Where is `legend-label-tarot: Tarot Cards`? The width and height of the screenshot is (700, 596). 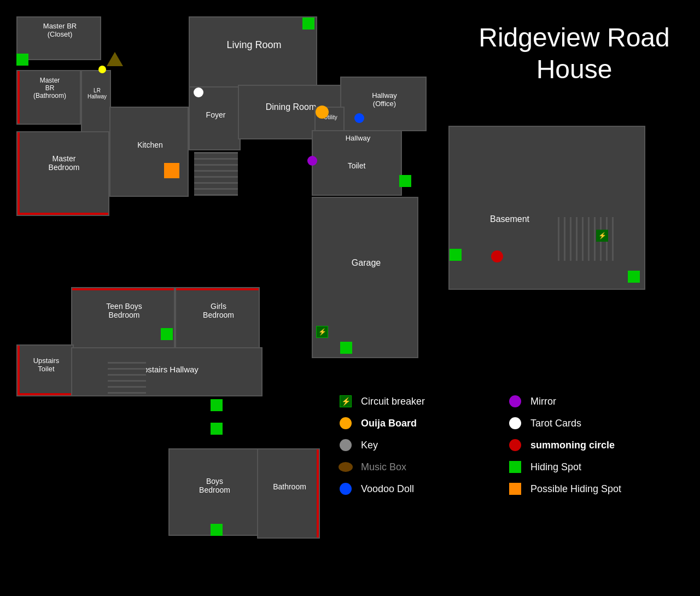 legend-label-tarot: Tarot Cards is located at coordinates (556, 423).